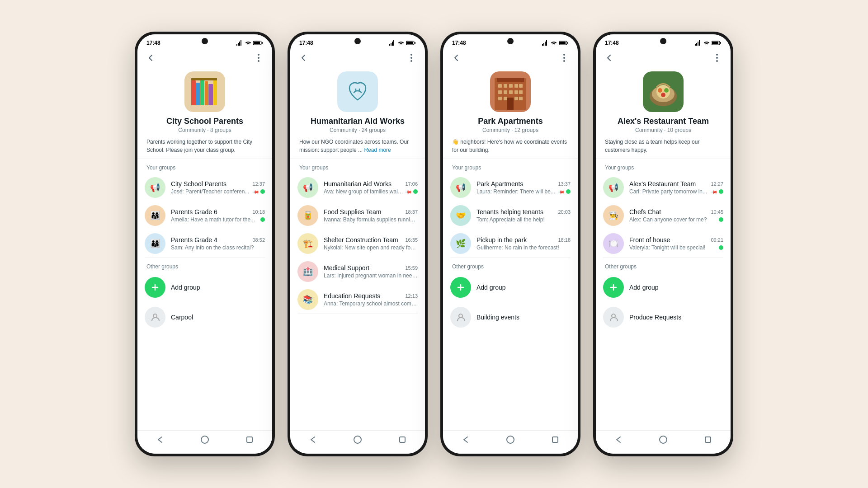 The width and height of the screenshot is (868, 488). Describe the element at coordinates (205, 295) in the screenshot. I see `groups-scroll-area: Your groups 📢 City School Parents 12:37 …` at that location.